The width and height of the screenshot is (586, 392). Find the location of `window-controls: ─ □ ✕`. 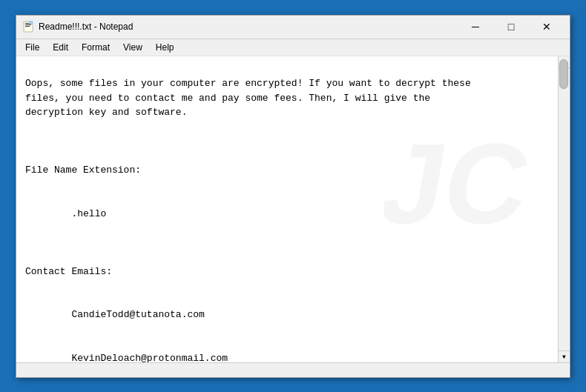

window-controls: ─ □ ✕ is located at coordinates (511, 27).